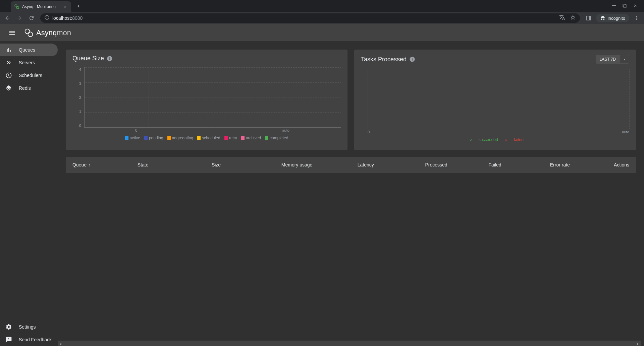 The image size is (644, 346). What do you see at coordinates (322, 6) in the screenshot?
I see `browser-tab-bar: Asynq - Monitoring` at bounding box center [322, 6].